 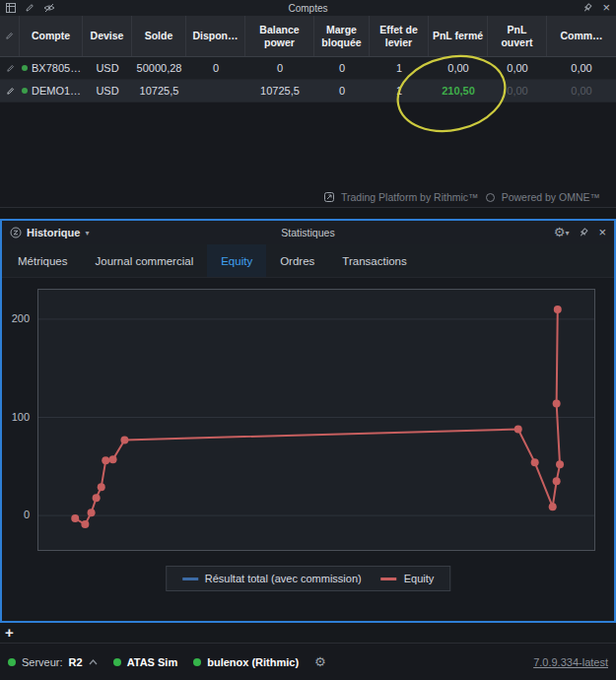 I want to click on tab-metriques: Métriques, so click(x=43, y=260).